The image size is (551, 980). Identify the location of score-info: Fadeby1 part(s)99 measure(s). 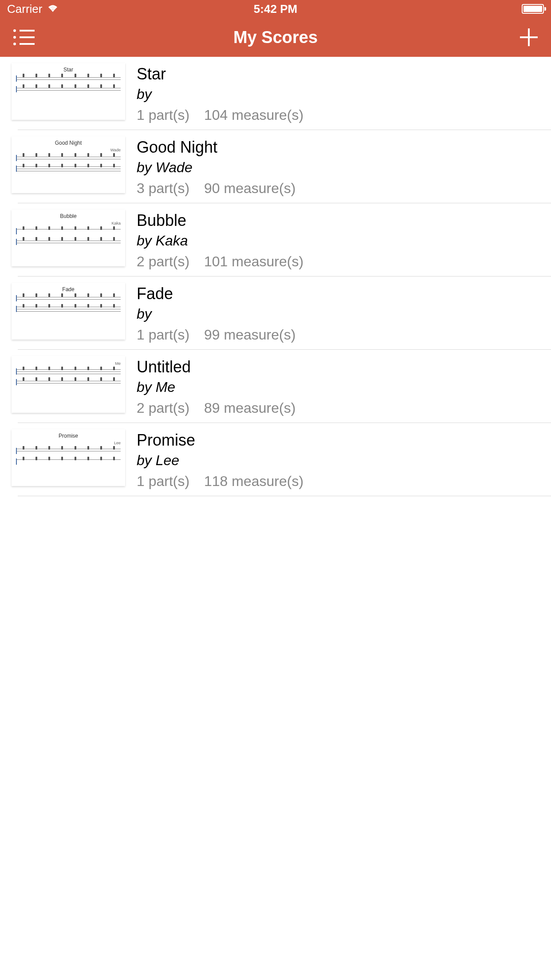
(344, 313).